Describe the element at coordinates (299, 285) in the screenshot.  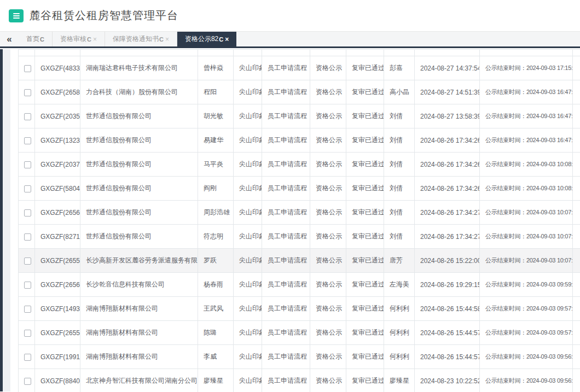
I see `table-row: GXGZF(26569) 长沙乾音信息科技有限公司 杨春雨 尖山印象 员工申请流…` at that location.